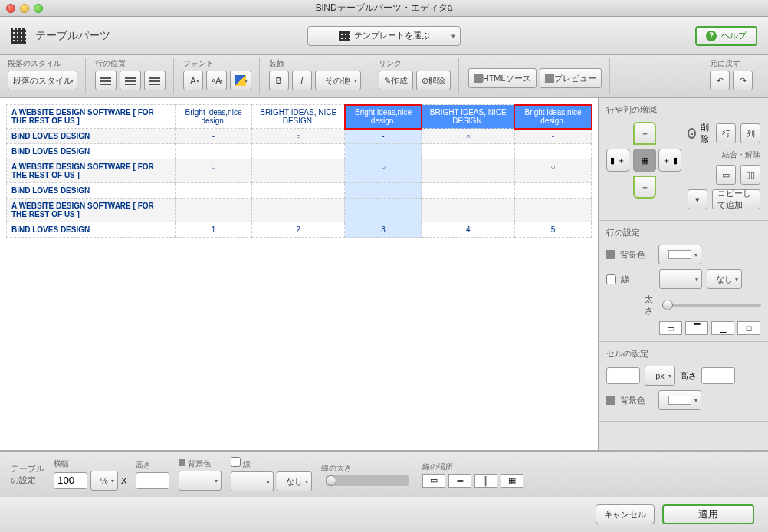  Describe the element at coordinates (367, 481) in the screenshot. I see `table-thickness-slider` at that location.